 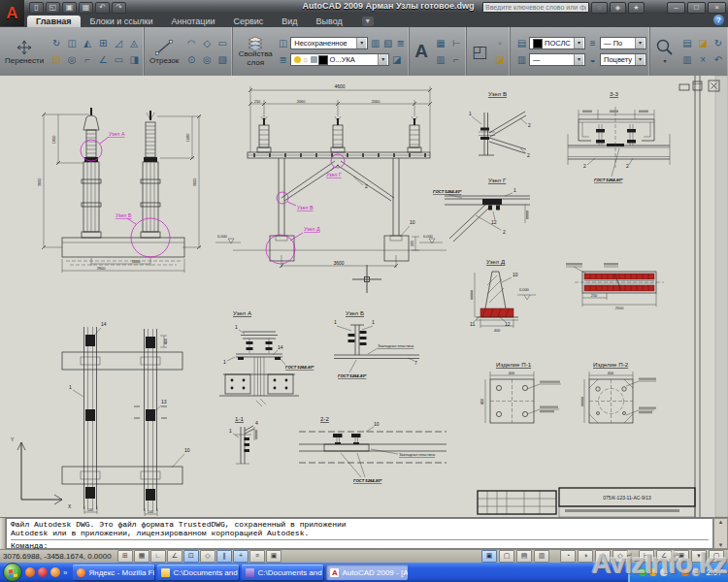 What do you see at coordinates (522, 60) in the screenshot?
I see `list-icon: ▥` at bounding box center [522, 60].